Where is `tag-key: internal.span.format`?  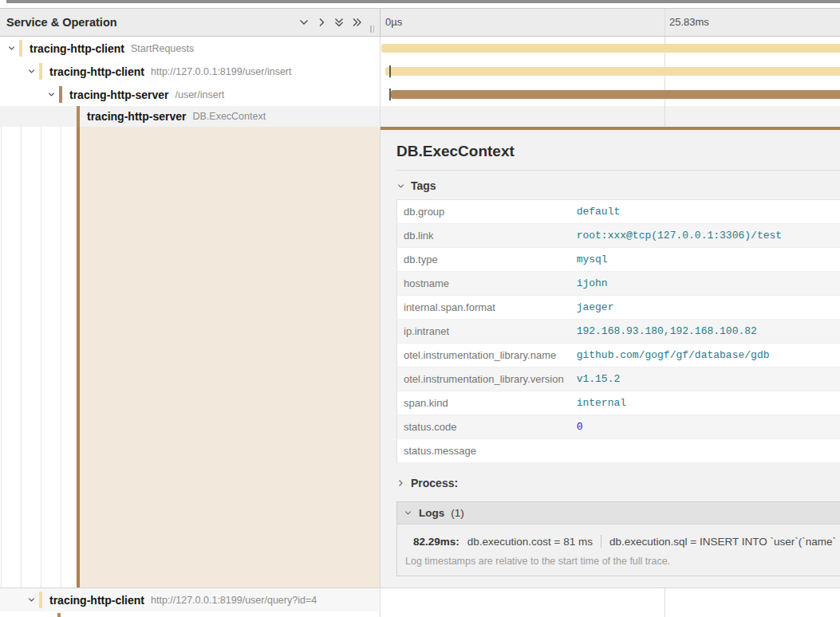 tag-key: internal.span.format is located at coordinates (483, 308).